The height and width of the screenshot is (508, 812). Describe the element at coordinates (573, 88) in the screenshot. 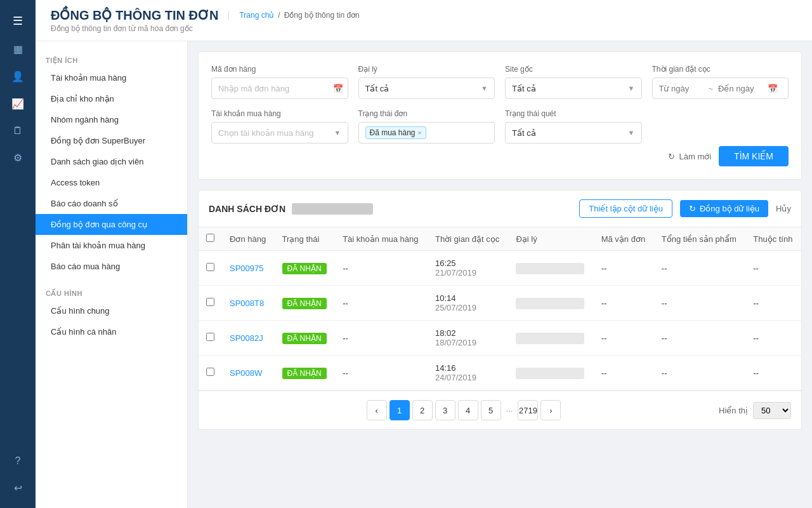

I see `select-site-goc: Tất cả ▼` at that location.